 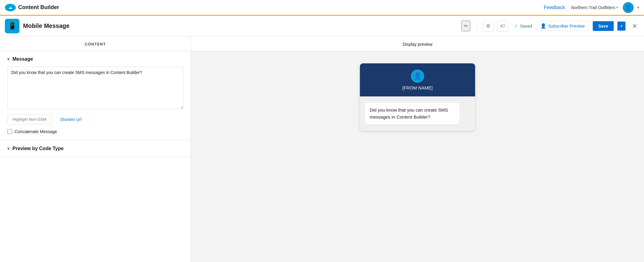 What do you see at coordinates (593, 8) in the screenshot?
I see `org-name-label: Northern Trail Outfitters` at bounding box center [593, 8].